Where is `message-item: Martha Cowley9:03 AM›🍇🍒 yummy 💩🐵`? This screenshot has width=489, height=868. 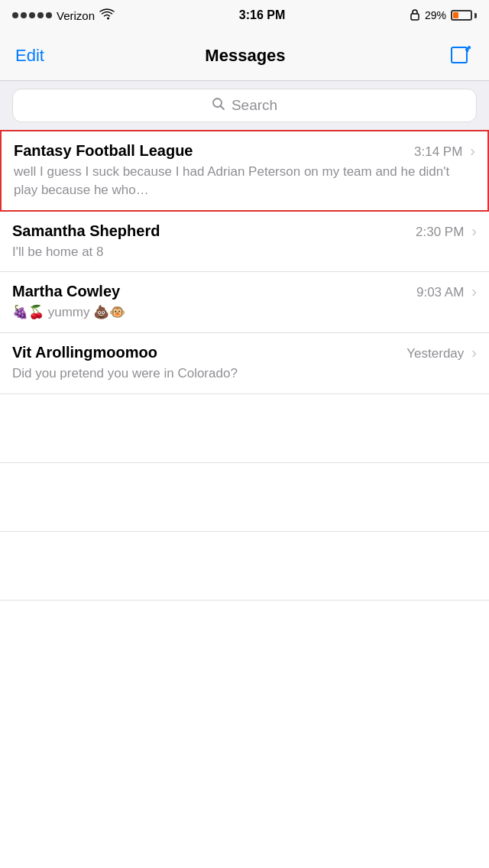 message-item: Martha Cowley9:03 AM›🍇🍒 yummy 💩🐵 is located at coordinates (244, 303).